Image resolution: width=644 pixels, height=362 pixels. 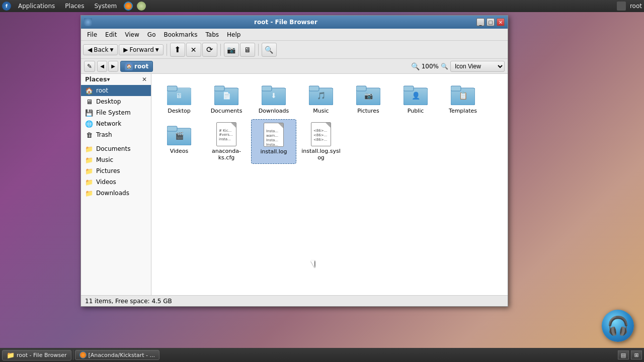 I want to click on taskbar-item-anaconda: [Anaconda/Kickstart - ..., so click(x=117, y=355).